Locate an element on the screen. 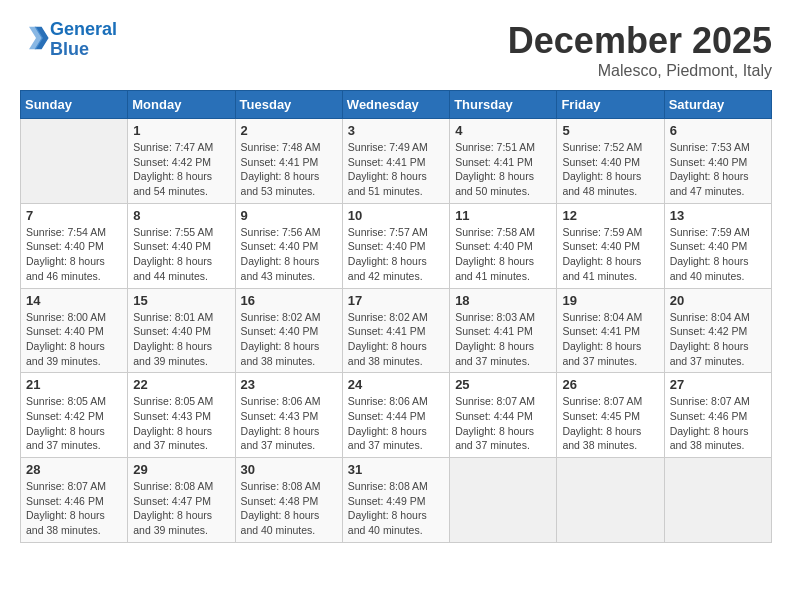  day-info: Sunrise: 7:48 AM Sunset: 4:41 PM Dayligh… is located at coordinates (289, 170).